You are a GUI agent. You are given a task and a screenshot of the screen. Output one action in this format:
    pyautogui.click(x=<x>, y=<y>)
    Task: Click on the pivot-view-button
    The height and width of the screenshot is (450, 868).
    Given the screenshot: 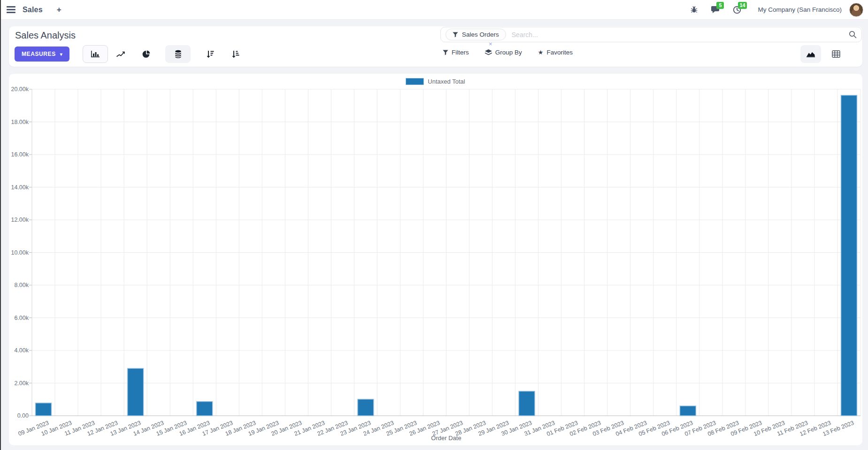 What is the action you would take?
    pyautogui.click(x=836, y=54)
    